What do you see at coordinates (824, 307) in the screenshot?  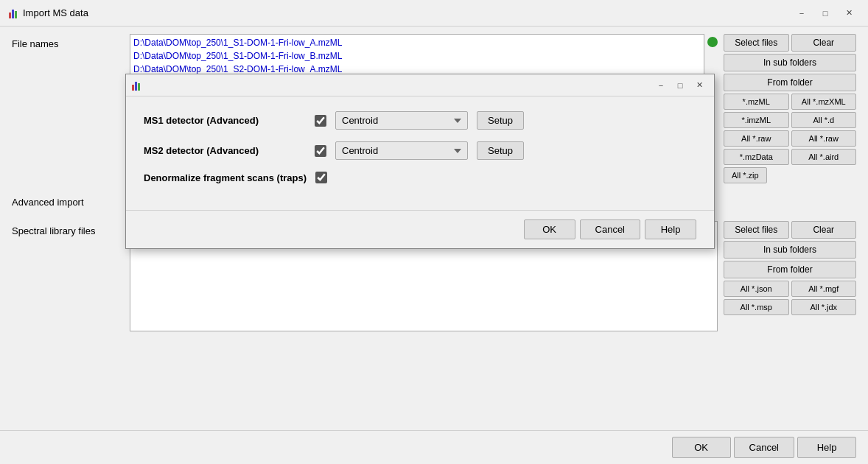 I see `format-all-jdx-button: All *.jdx` at bounding box center [824, 307].